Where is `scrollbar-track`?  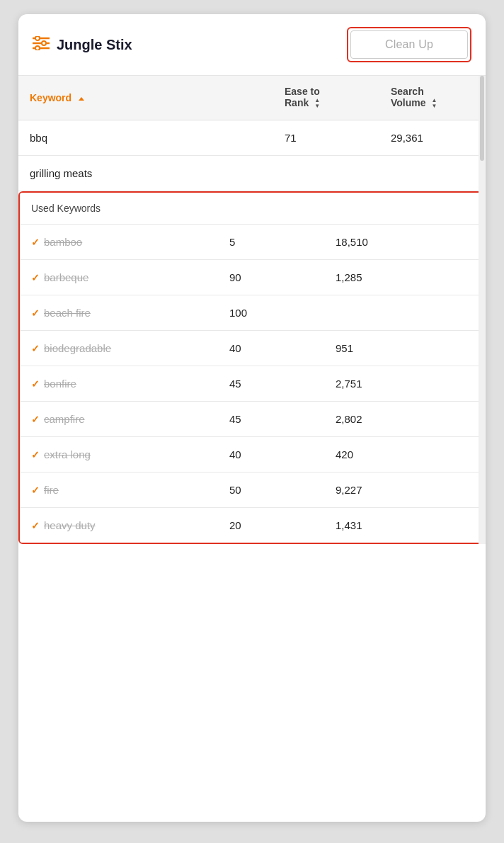 scrollbar-track is located at coordinates (482, 310).